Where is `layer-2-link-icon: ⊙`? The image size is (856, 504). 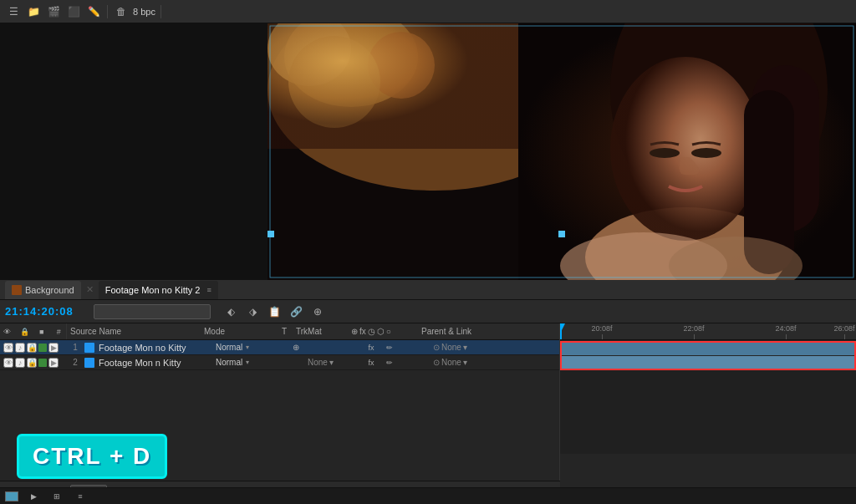 layer-2-link-icon: ⊙ is located at coordinates (436, 363).